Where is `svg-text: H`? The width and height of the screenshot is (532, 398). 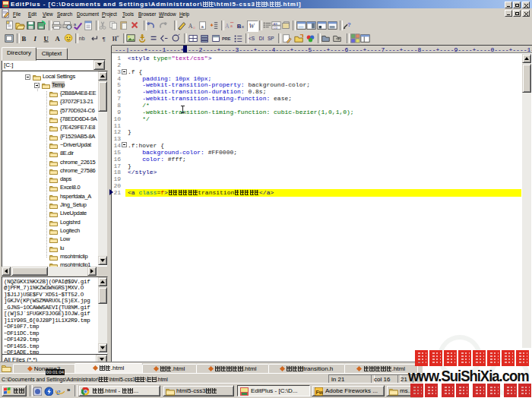
svg-text: H is located at coordinates (115, 39).